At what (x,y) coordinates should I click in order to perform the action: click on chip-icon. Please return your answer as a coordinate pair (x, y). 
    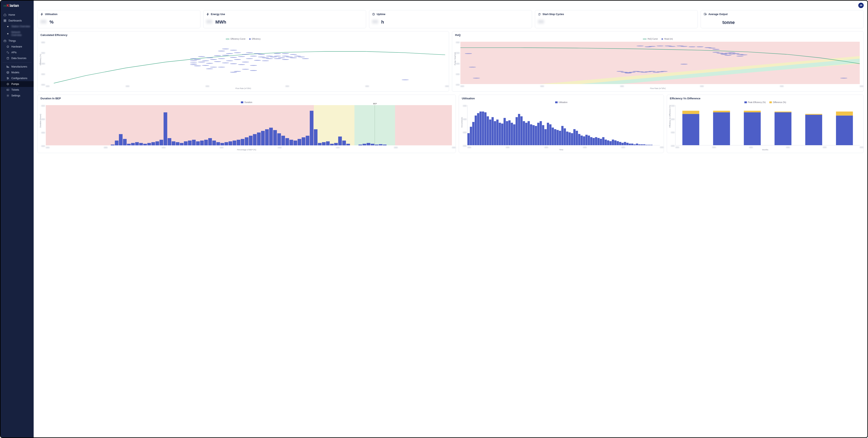
    Looking at the image, I should click on (8, 47).